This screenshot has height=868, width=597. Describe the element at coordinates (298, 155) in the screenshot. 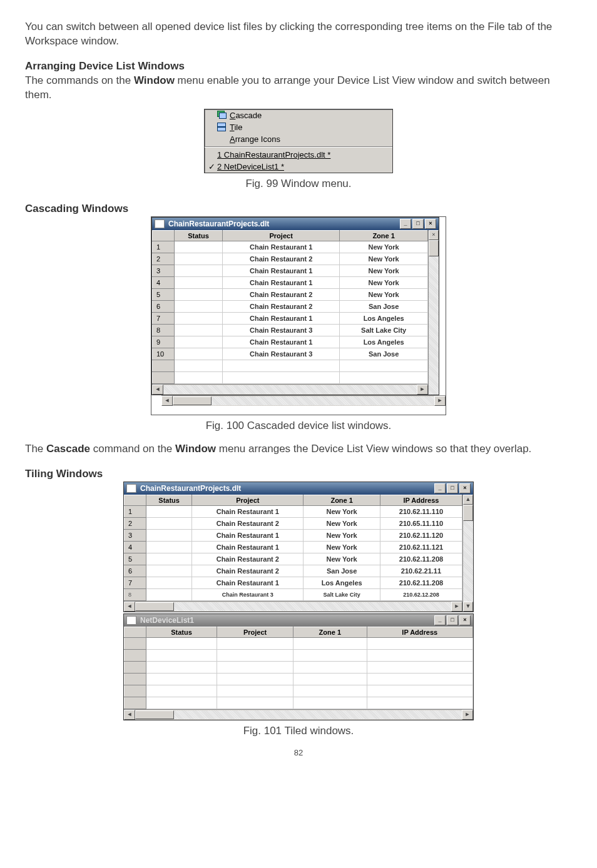

I see `menu-item-window-1: 1 ChainRestaurantProjects.dlt *` at that location.